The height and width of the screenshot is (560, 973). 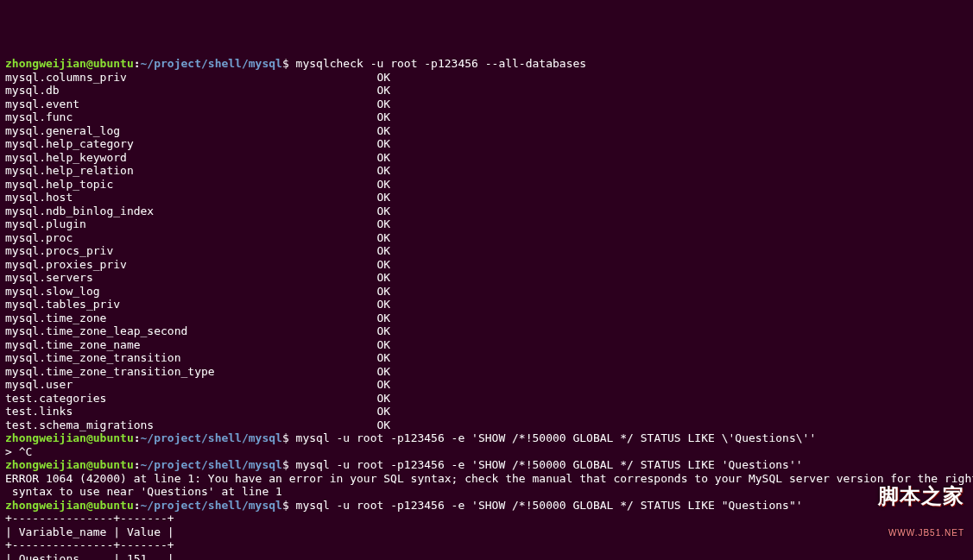 What do you see at coordinates (487, 412) in the screenshot?
I see `check-result-row: test.links OK` at bounding box center [487, 412].